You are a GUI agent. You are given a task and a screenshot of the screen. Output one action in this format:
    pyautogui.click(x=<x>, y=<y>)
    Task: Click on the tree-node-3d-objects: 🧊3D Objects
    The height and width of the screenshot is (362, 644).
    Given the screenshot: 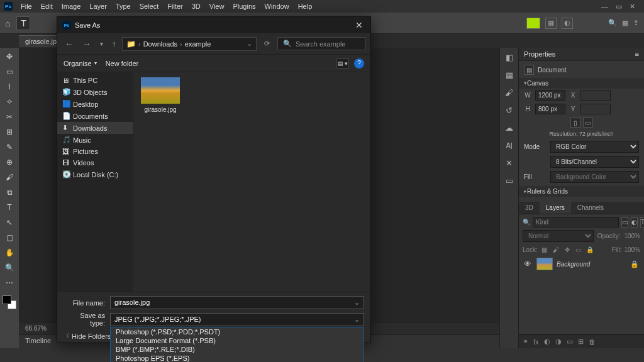 What is the action you would take?
    pyautogui.click(x=95, y=92)
    